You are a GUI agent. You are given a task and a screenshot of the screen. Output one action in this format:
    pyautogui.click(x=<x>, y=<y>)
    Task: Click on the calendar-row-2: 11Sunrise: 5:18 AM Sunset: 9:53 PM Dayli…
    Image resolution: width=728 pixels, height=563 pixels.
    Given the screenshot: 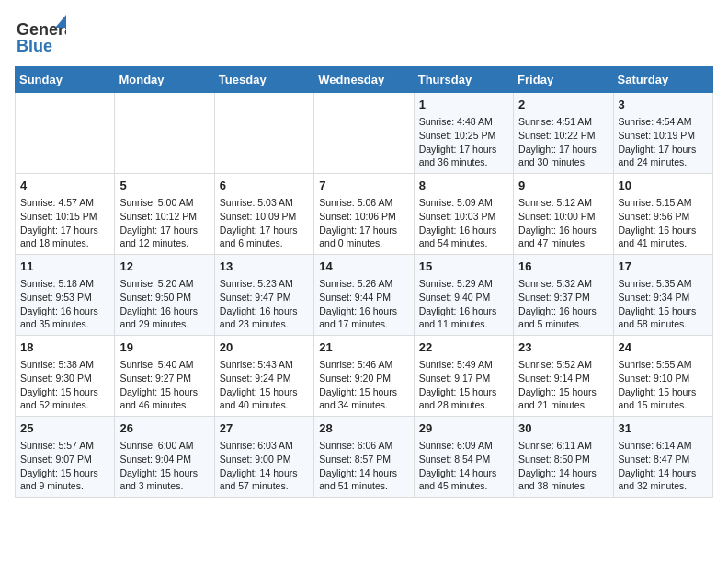 What is the action you would take?
    pyautogui.click(x=364, y=295)
    